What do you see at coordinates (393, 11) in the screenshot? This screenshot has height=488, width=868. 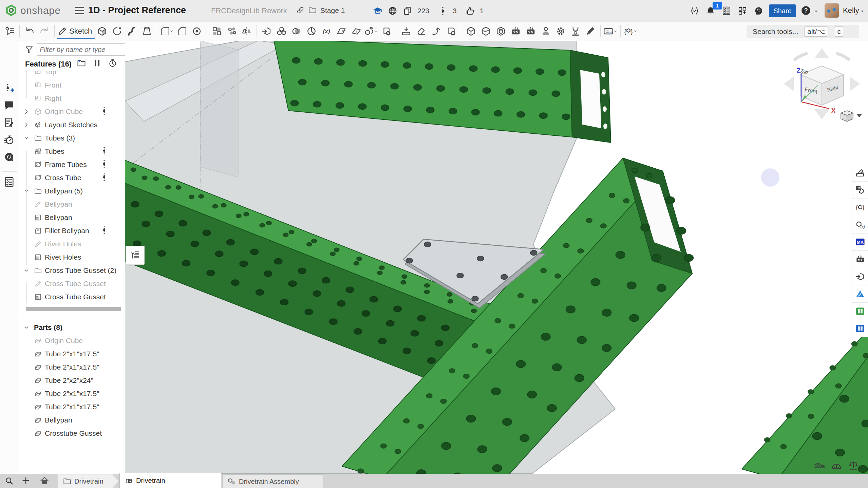 I see `public-globe-icon` at bounding box center [393, 11].